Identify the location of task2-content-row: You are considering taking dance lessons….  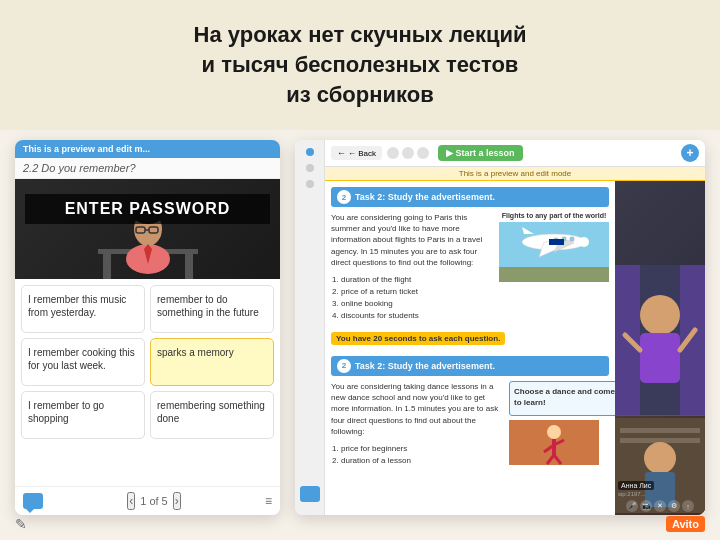
(470, 427).